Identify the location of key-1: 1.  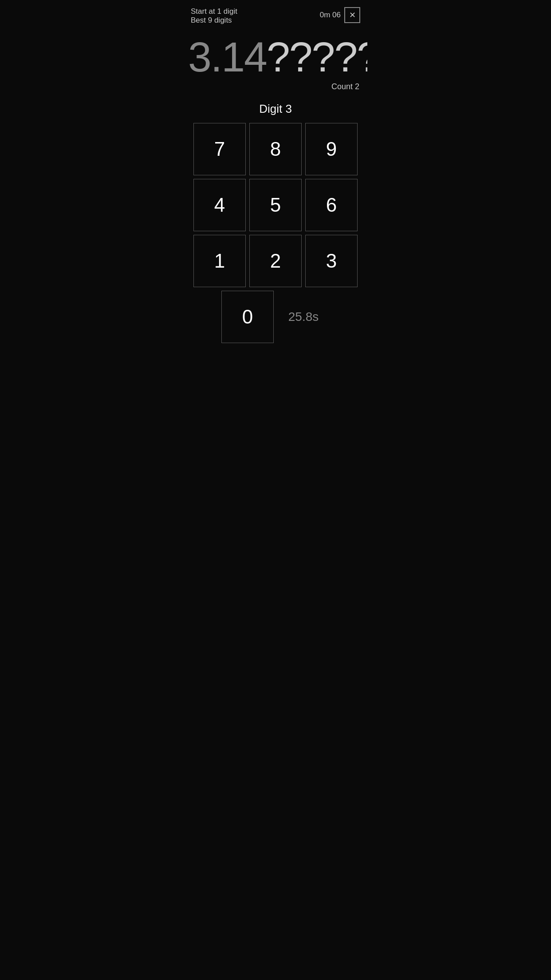
(220, 261).